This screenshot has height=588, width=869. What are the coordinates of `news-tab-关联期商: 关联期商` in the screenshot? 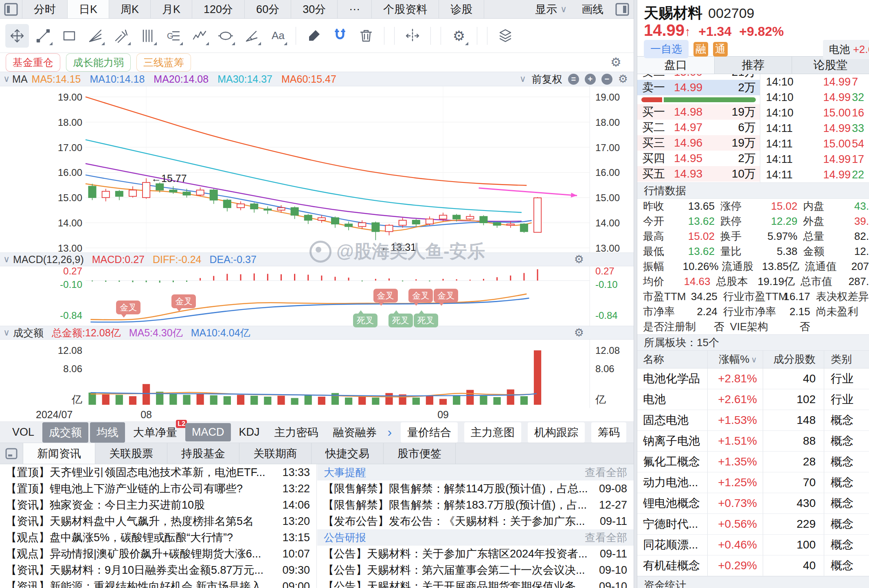 It's located at (275, 454).